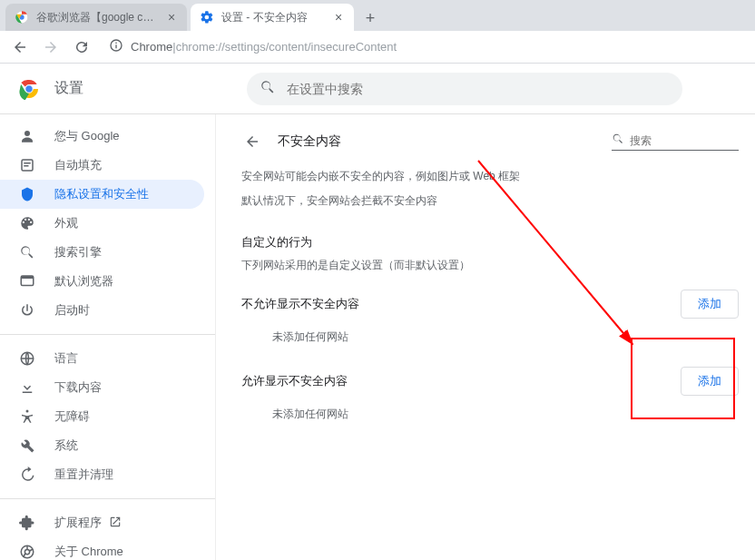  What do you see at coordinates (27, 359) in the screenshot?
I see `globe-icon` at bounding box center [27, 359].